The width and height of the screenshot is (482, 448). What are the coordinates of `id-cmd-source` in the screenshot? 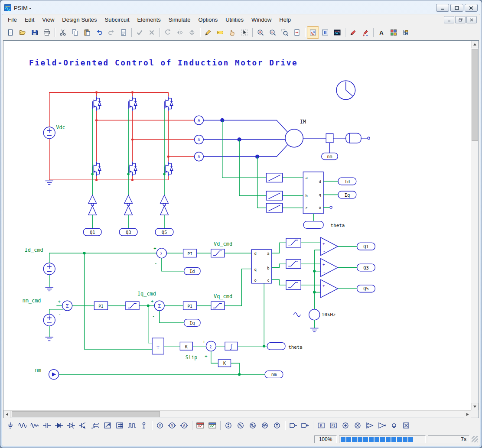 It's located at (49, 269).